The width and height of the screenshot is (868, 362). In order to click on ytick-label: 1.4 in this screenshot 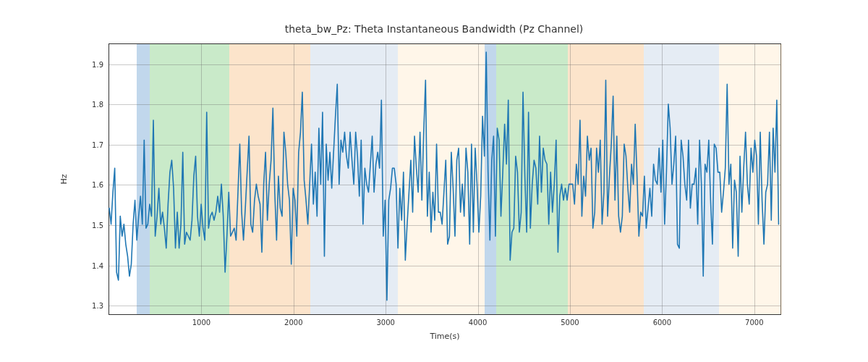, I will do `click(98, 265)`.